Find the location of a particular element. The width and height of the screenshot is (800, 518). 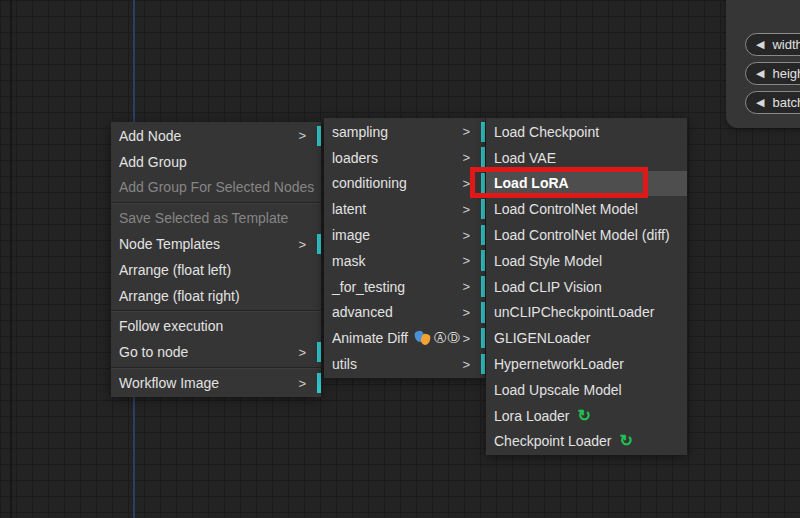

menu-item-arrange-float-left: Arrange (float left) is located at coordinates (216, 270).